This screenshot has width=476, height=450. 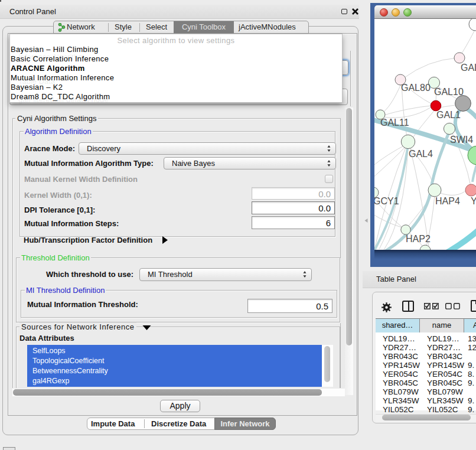 What do you see at coordinates (416, 87) in the screenshot?
I see `svg-text: GAL80` at bounding box center [416, 87].